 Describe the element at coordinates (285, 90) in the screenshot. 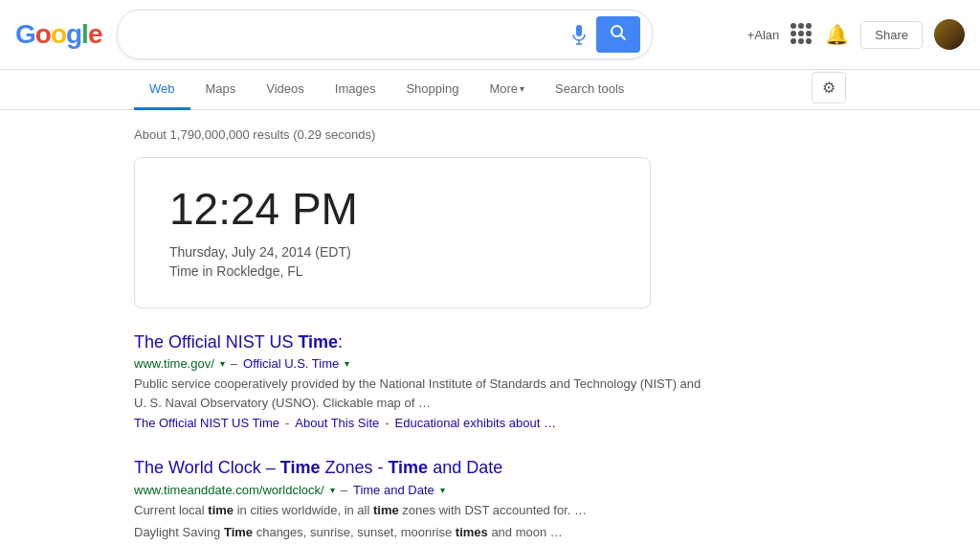

I see `tab-videos: Videos` at that location.